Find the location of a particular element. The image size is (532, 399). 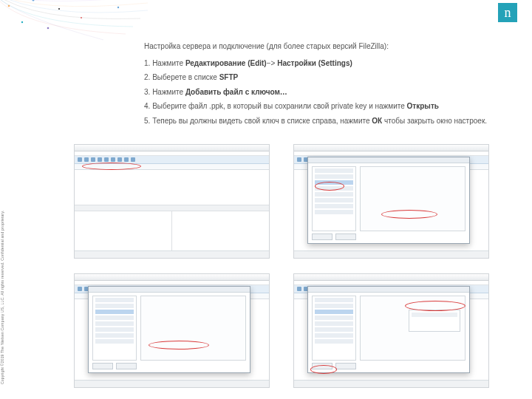

step-4: 4. Выберите файл .ppk, в который вы сохр… is located at coordinates (325, 106).